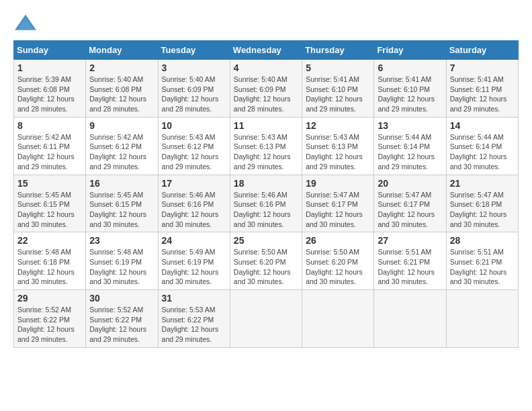  What do you see at coordinates (482, 89) in the screenshot?
I see `calendar-day-cell: 7 Sunrise: 5:41 AM Sunset: 6:11 PM Dayli…` at bounding box center [482, 89].